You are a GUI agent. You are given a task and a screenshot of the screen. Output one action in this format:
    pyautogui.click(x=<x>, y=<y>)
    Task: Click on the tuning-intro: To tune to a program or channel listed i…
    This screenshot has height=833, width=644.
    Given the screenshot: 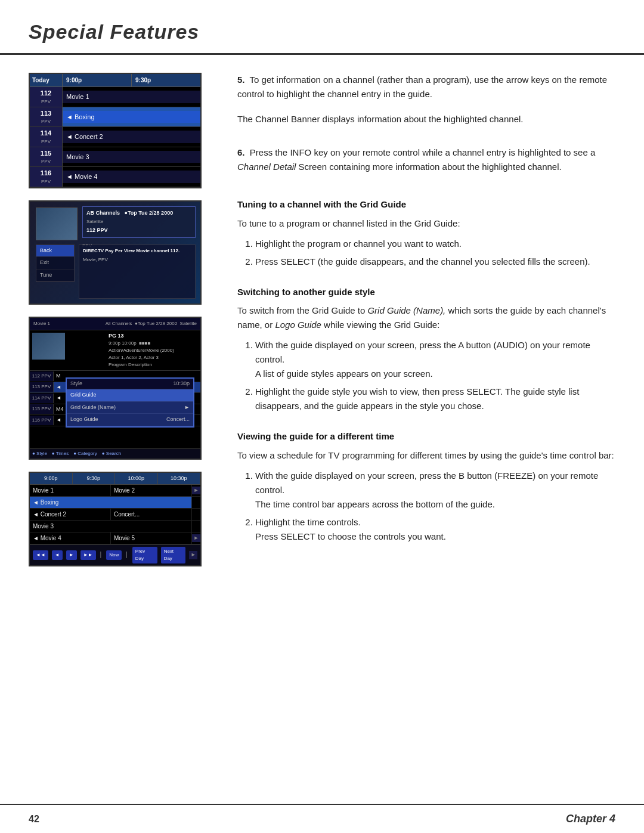 What is the action you would take?
    pyautogui.click(x=426, y=224)
    